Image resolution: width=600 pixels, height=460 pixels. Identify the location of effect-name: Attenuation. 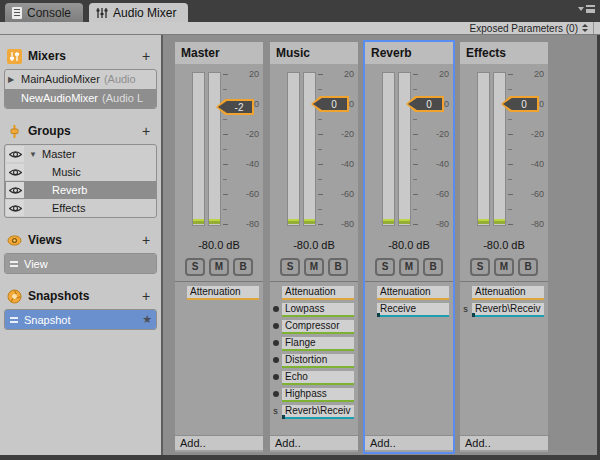
(223, 292).